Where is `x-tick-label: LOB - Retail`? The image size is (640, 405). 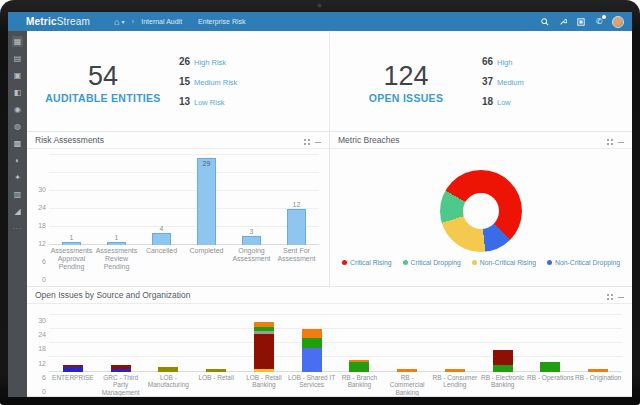 x-tick-label: LOB - Retail is located at coordinates (216, 384).